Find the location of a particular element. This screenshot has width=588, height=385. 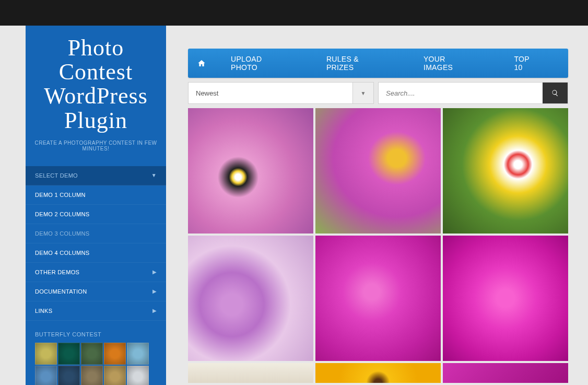

sidebar-item-label: DEMO 3 COLUMNS is located at coordinates (62, 234).